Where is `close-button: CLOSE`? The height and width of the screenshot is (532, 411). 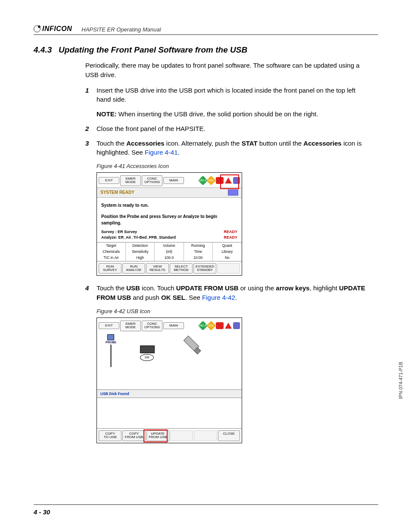
close-button: CLOSE is located at coordinates (229, 436).